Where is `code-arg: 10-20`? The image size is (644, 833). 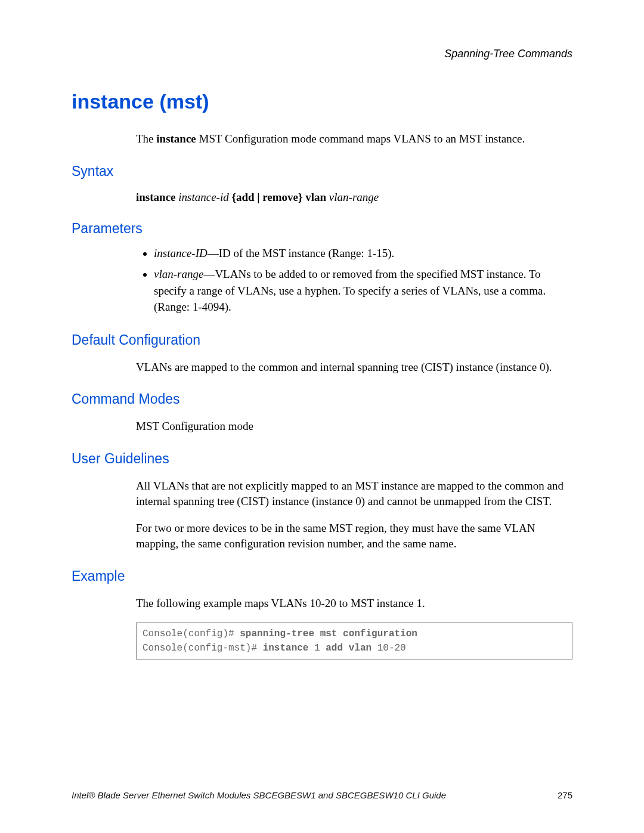 code-arg: 10-20 is located at coordinates (392, 648).